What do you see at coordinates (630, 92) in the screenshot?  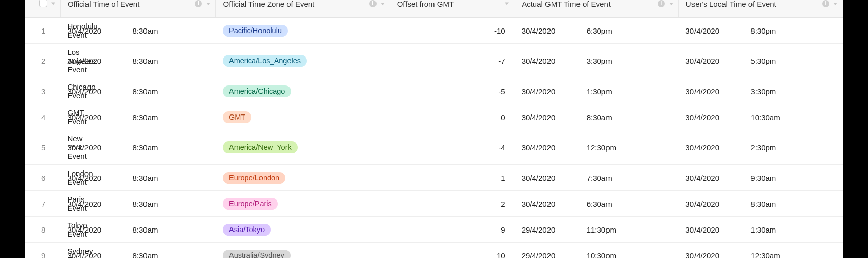 I see `gmt-time: 1:30pm` at bounding box center [630, 92].